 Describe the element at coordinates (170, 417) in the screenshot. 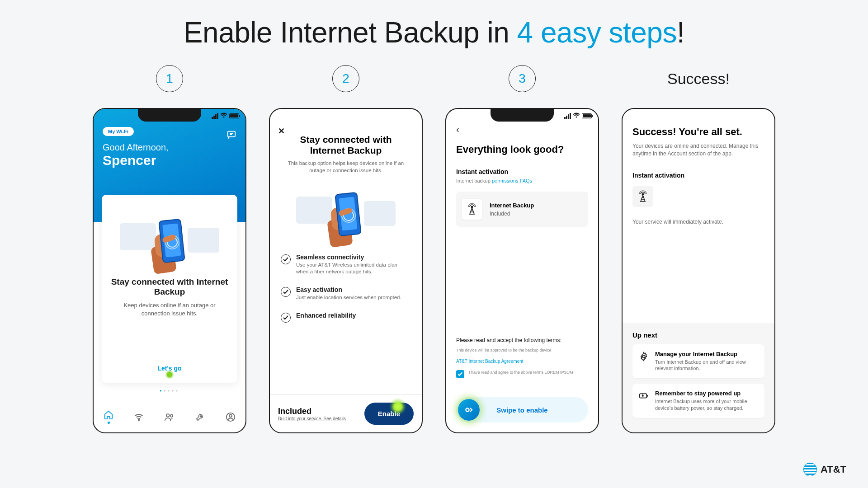

I see `tab-people` at that location.